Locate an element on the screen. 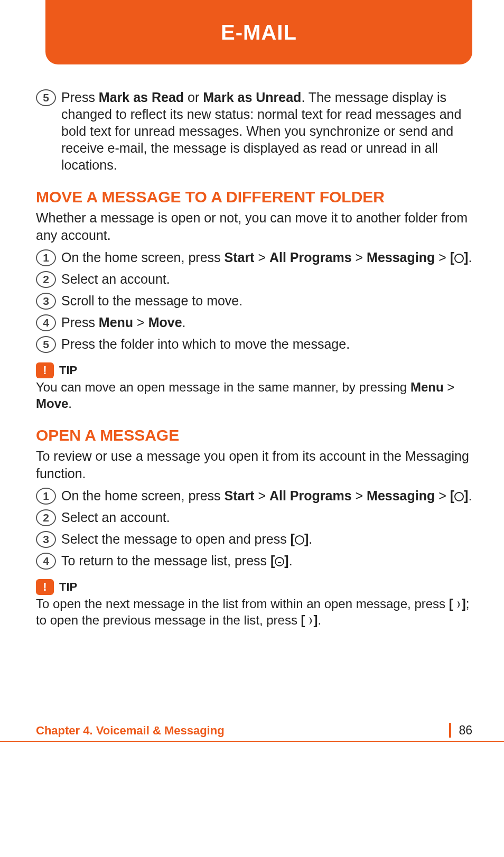  volume-left-icon is located at coordinates (310, 621).